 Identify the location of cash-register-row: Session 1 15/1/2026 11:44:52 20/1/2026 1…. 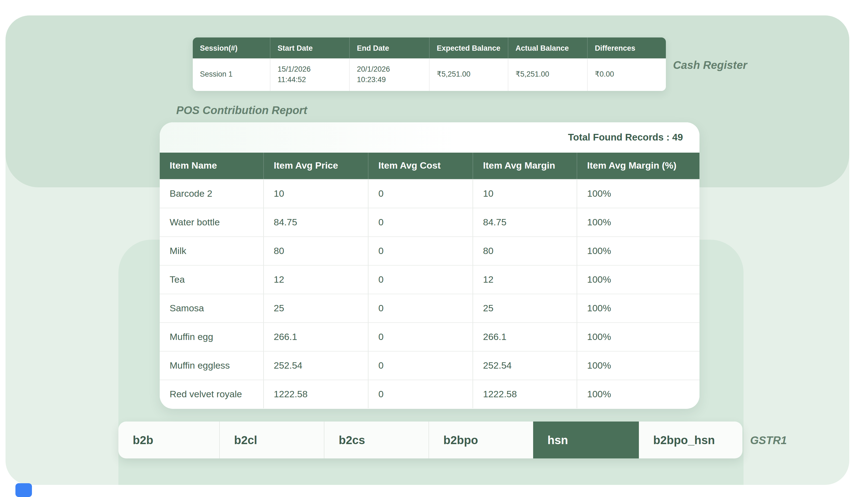
(429, 74).